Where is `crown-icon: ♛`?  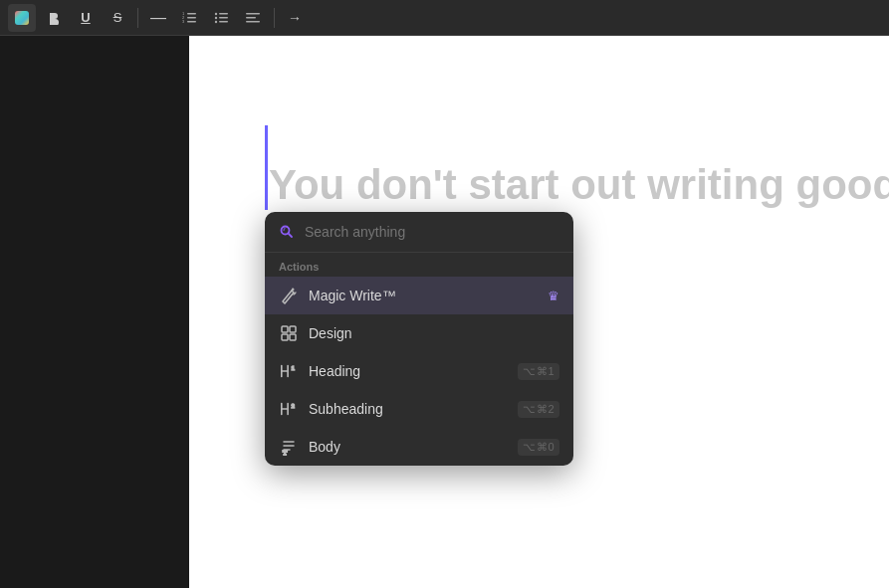
crown-icon: ♛ is located at coordinates (554, 296).